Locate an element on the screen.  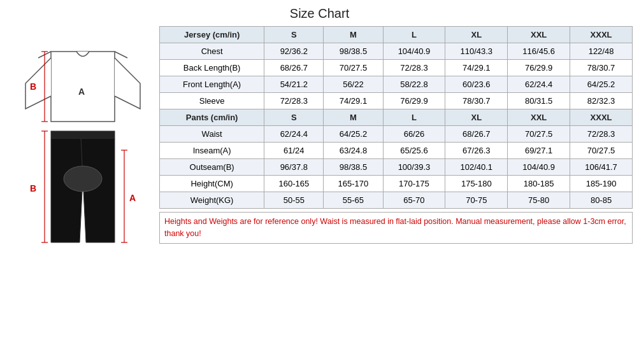
row-label: Weight(KG) is located at coordinates (212, 200).